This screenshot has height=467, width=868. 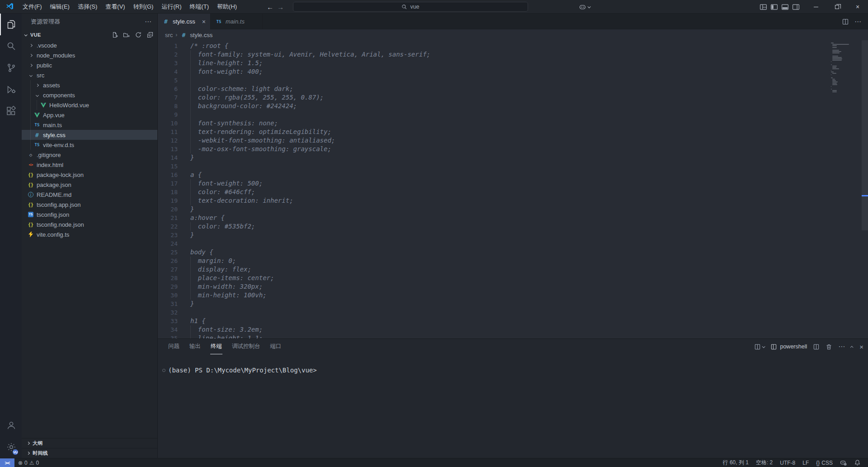 I want to click on close-panel-icon: ×, so click(x=862, y=347).